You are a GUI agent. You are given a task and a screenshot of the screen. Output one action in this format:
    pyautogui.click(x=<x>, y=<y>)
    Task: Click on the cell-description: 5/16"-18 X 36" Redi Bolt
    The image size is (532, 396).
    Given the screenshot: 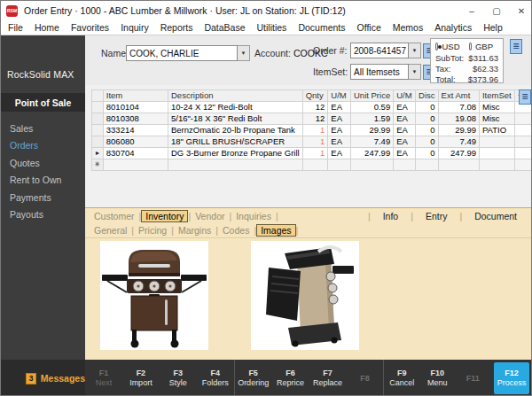 What is the action you would take?
    pyautogui.click(x=236, y=119)
    